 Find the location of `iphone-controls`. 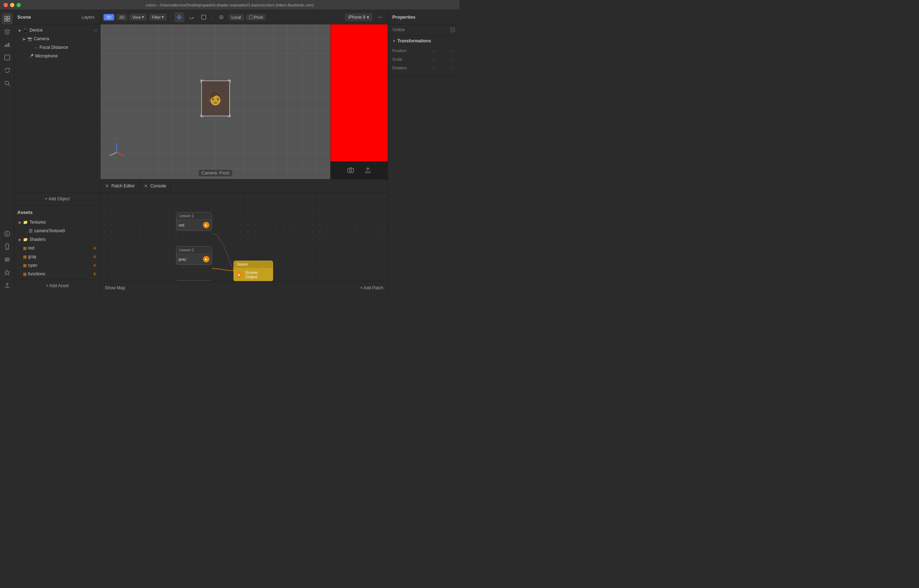

iphone-controls is located at coordinates (359, 170).